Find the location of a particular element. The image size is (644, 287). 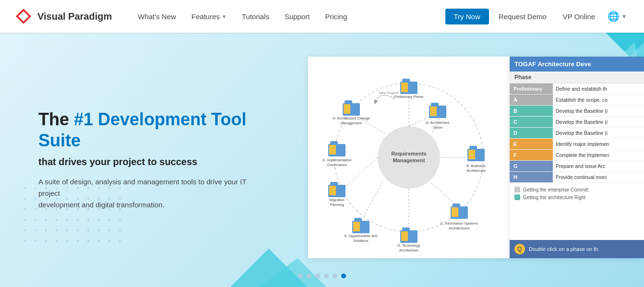

logo: Visual Paradigm is located at coordinates (63, 16).